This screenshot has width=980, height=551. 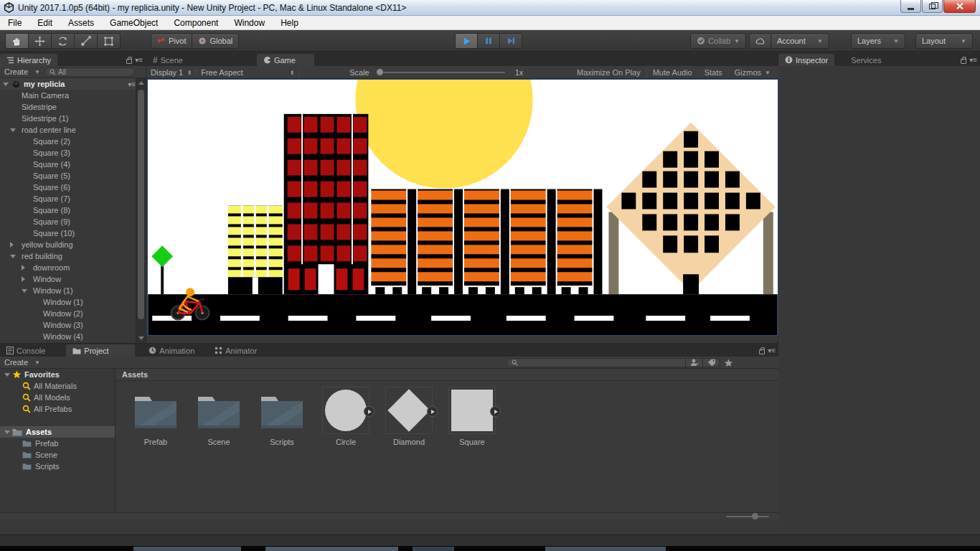 I want to click on global-toggle-button: Global, so click(x=215, y=41).